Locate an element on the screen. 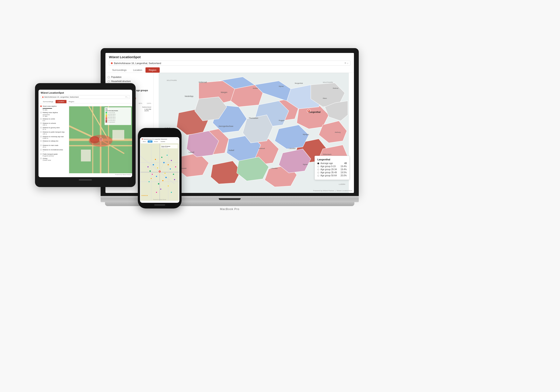 Image resolution: width=560 pixels, height=392 pixels. ipad-item-railway-line: Distance to railway line — is located at coordinates (54, 142).